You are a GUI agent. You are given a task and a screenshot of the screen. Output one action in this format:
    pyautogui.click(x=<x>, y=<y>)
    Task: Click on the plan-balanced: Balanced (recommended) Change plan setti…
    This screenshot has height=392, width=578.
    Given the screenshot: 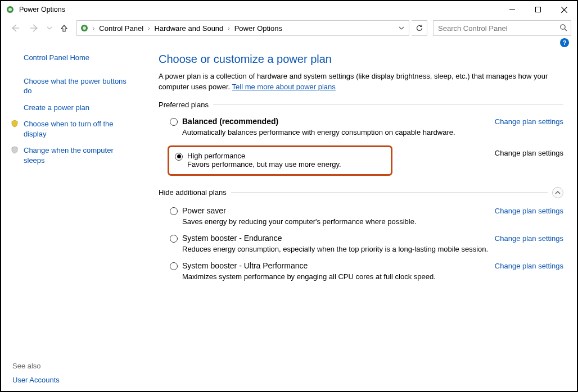 What is the action you would take?
    pyautogui.click(x=361, y=128)
    